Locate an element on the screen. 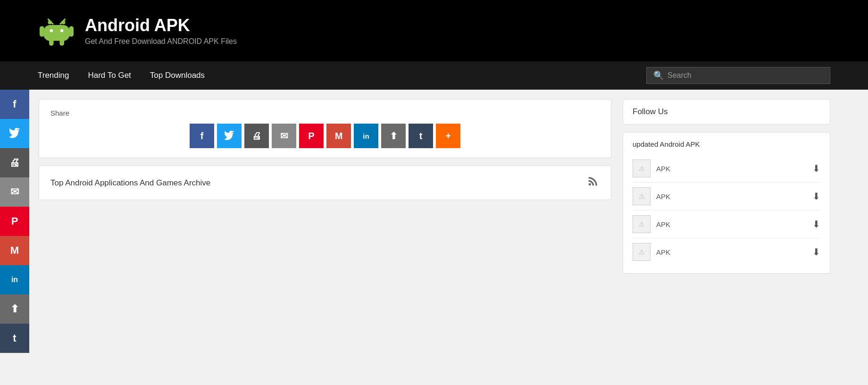 This screenshot has width=868, height=385. share-email-btn: ✉ is located at coordinates (284, 136).